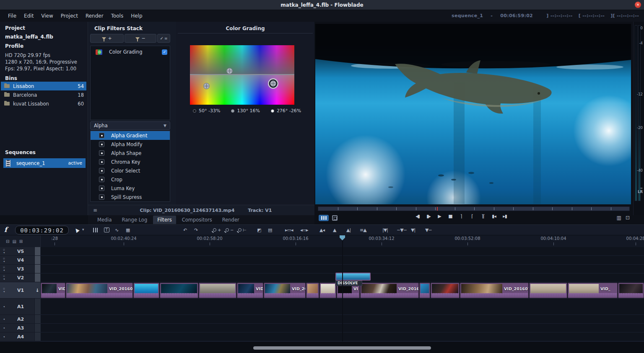  What do you see at coordinates (107, 39) in the screenshot?
I see `add-filter-button: +` at bounding box center [107, 39].